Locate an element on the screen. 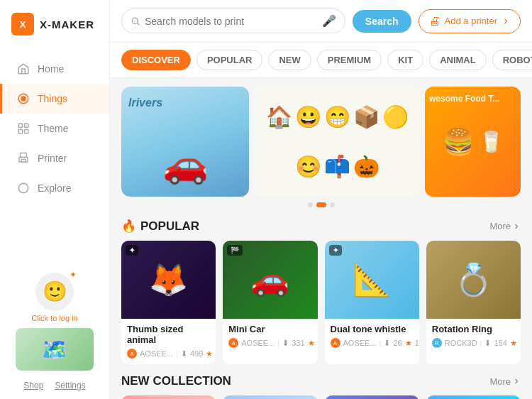 This screenshot has width=532, height=399. tab-discover: DISCOVER is located at coordinates (156, 60).